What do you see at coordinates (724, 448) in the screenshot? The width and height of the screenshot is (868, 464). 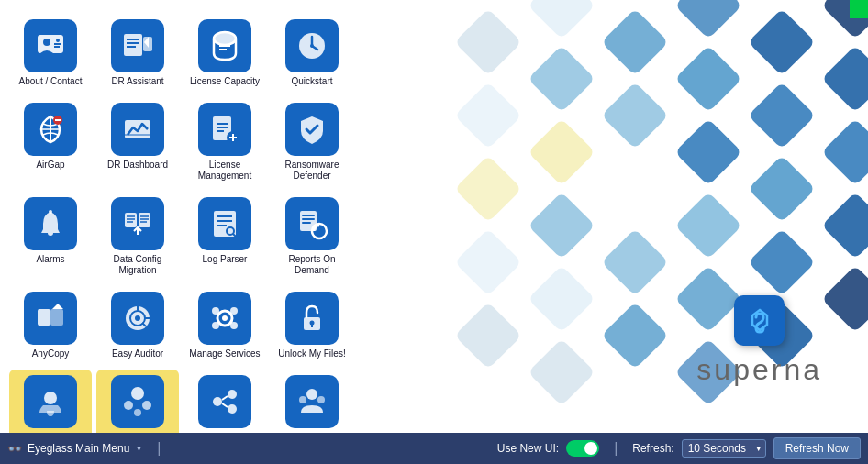 I see `refresh-select-wrapper: 5 Seconds 10 Seconds 30 Seconds 60 Secon…` at bounding box center [724, 448].